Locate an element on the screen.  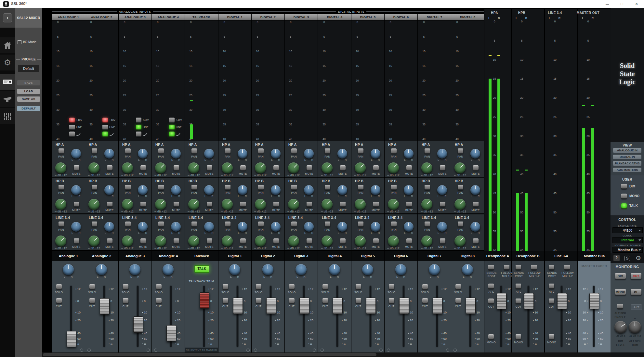
monitor-master-fader is located at coordinates (594, 301).